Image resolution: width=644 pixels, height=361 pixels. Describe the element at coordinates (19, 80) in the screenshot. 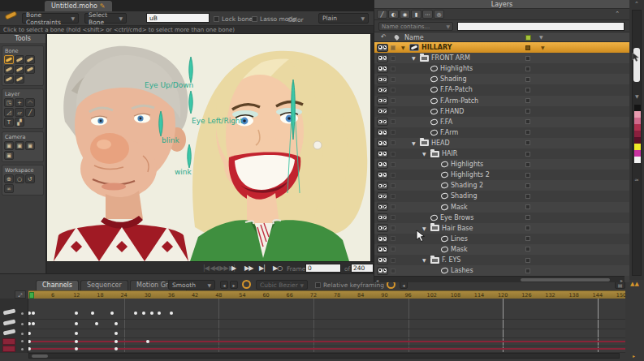

I see `bind-points-tool` at that location.